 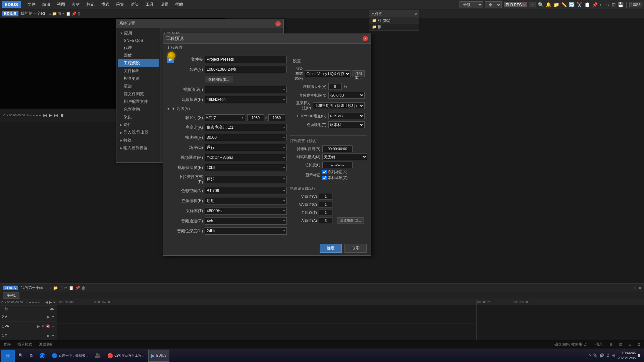 What do you see at coordinates (43, 326) in the screenshot?
I see `track-1va-toggle: ▼` at bounding box center [43, 326].